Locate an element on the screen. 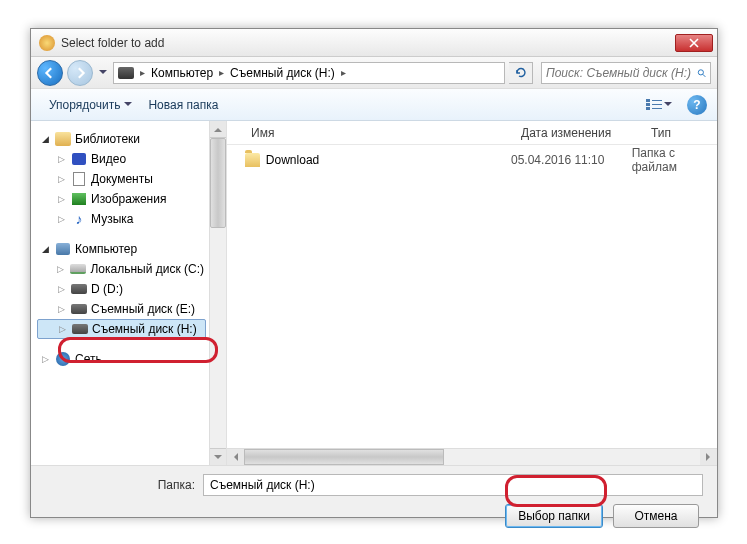 The width and height of the screenshot is (747, 544). file-type: Папка с файлам is located at coordinates (674, 160).